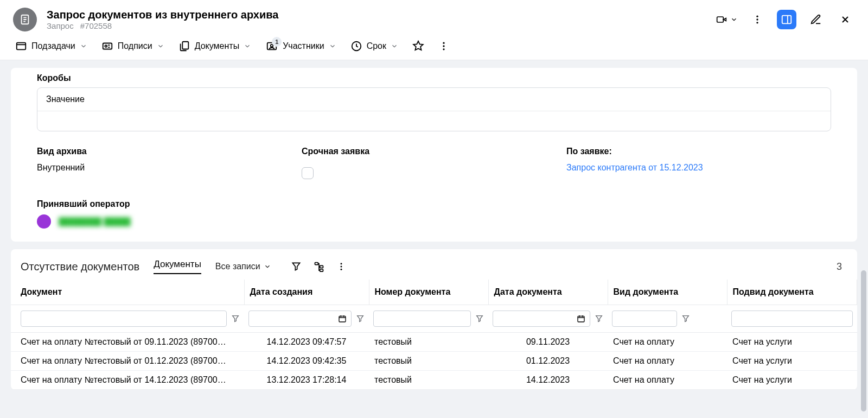  Describe the element at coordinates (307, 380) in the screenshot. I see `cell-created: 13.12.2023 17:28:14` at that location.